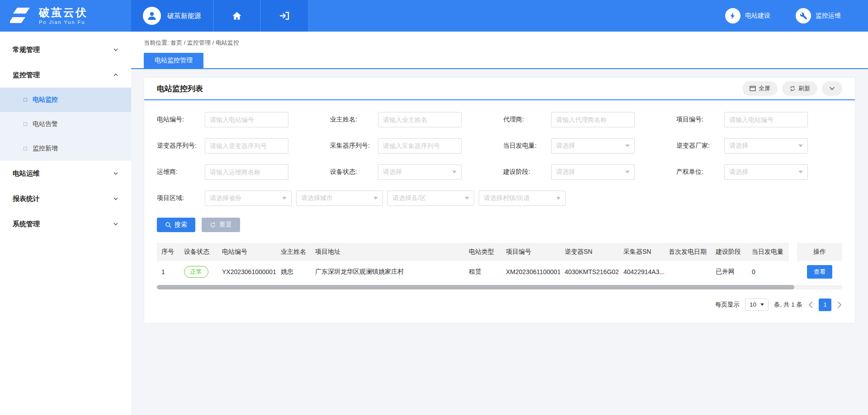 This screenshot has height=415, width=868. I want to click on next-page-button, so click(840, 305).